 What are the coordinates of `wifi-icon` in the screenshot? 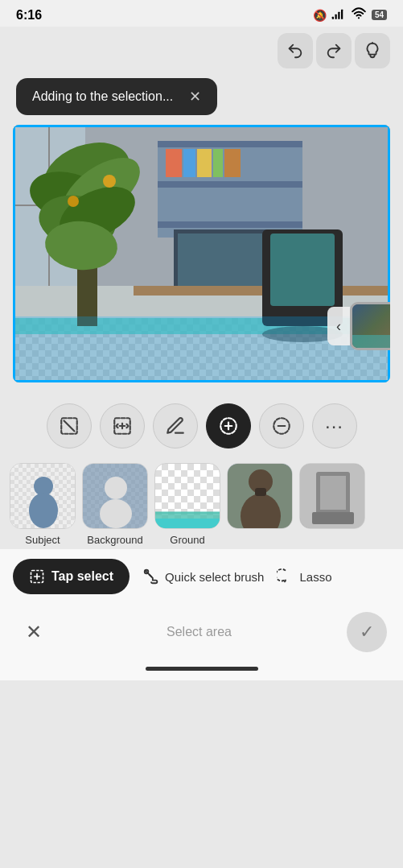 It's located at (359, 14).